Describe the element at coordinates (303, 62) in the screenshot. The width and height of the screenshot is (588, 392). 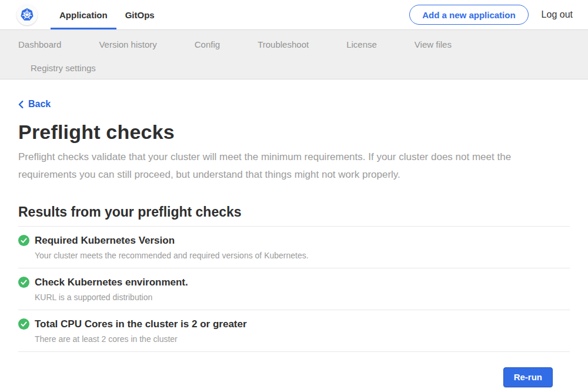
I see `subnav-row-2: Registry settings` at that location.